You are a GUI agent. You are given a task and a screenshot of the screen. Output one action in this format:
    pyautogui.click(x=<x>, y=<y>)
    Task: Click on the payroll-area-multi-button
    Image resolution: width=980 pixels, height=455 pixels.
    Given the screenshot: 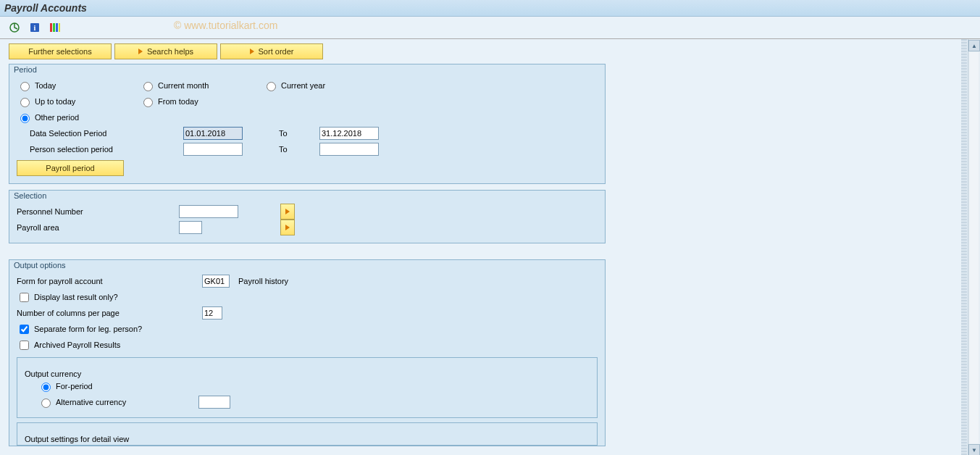 What is the action you would take?
    pyautogui.click(x=288, y=228)
    